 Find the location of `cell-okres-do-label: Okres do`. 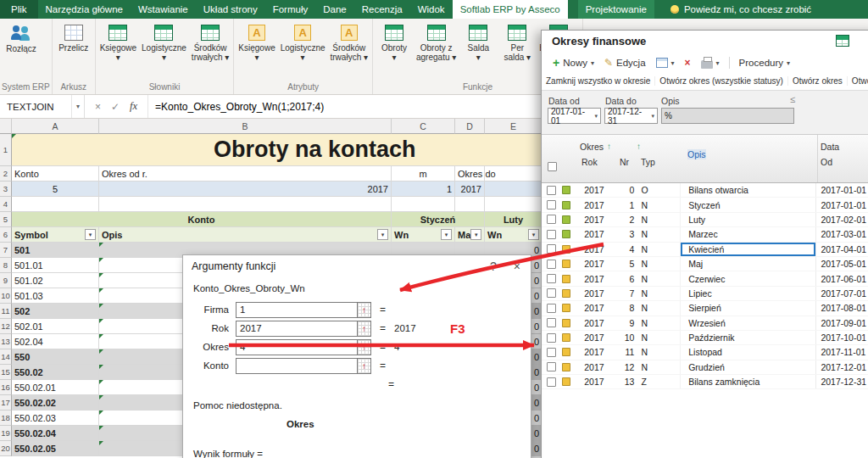

cell-okres-do-label: Okres do is located at coordinates (470, 174).